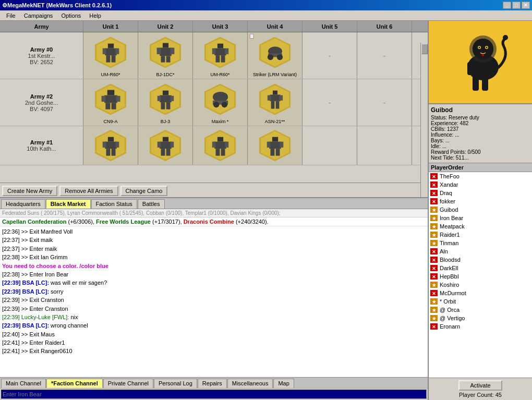  What do you see at coordinates (68, 204) in the screenshot?
I see `tab-black-market: Black Market` at bounding box center [68, 204].